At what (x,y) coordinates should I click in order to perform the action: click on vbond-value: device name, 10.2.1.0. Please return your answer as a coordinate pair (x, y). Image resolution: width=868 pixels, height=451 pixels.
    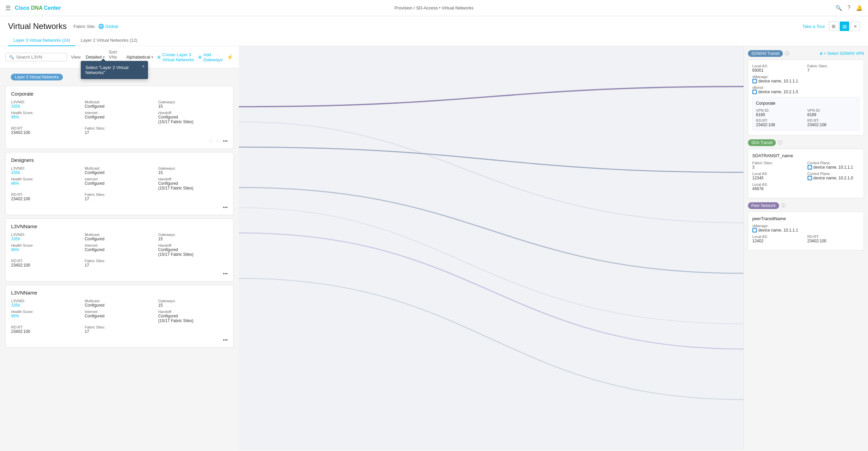
    Looking at the image, I should click on (806, 92).